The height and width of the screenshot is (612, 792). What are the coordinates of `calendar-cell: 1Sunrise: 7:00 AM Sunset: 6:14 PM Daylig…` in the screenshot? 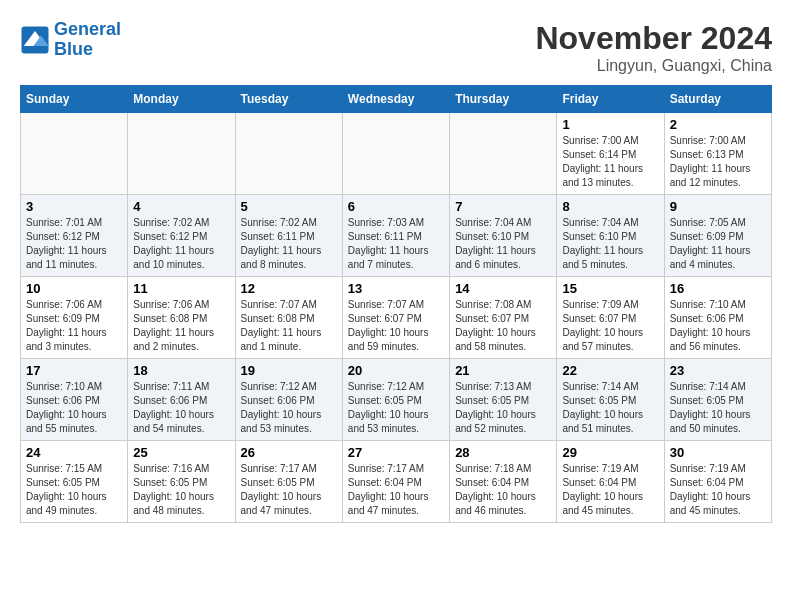 It's located at (610, 154).